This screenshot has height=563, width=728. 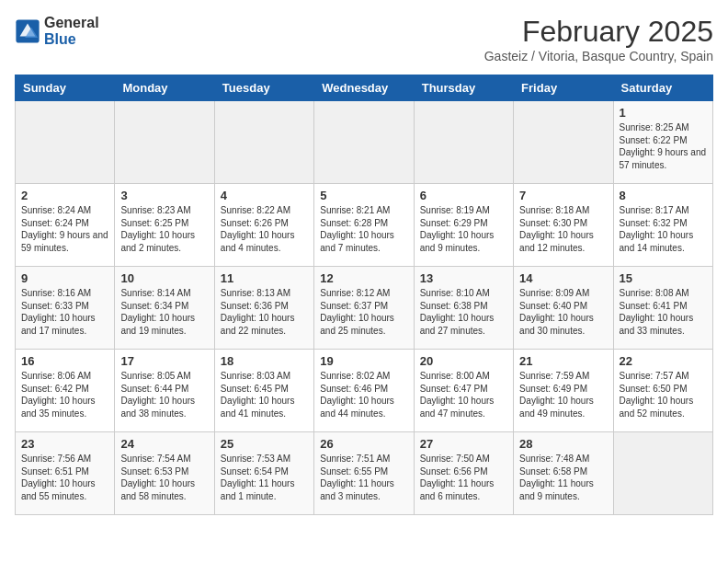 What do you see at coordinates (64, 477) in the screenshot?
I see `cell-content: Sunrise: 7:56 AM Sunset: 6:51 PM Dayligh…` at bounding box center [64, 477].